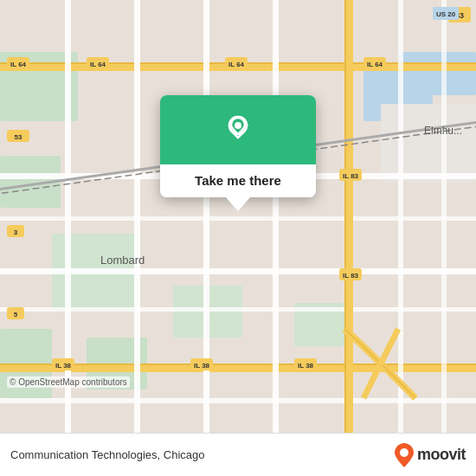 The width and height of the screenshot is (476, 476). What do you see at coordinates (238, 128) in the screenshot?
I see `location-pin-icon` at bounding box center [238, 128].